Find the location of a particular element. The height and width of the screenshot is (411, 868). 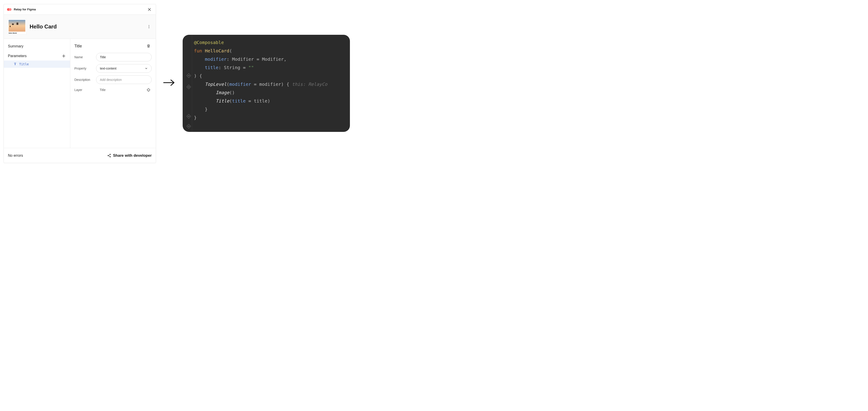

name-label: Name is located at coordinates (85, 57).